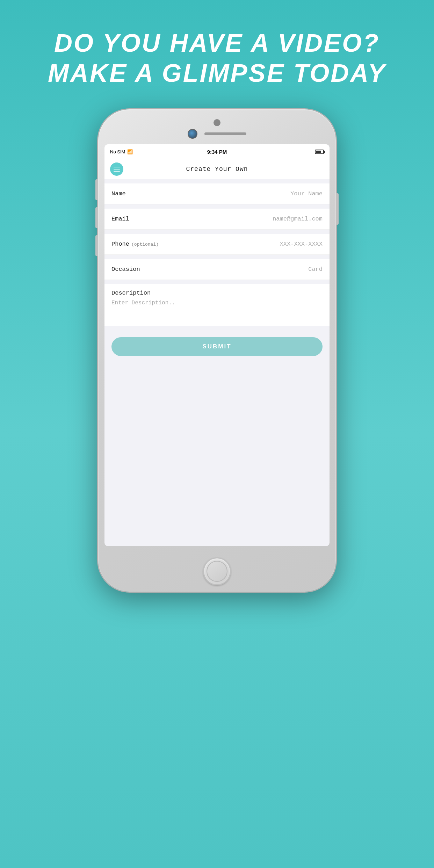 The height and width of the screenshot is (868, 434). Describe the element at coordinates (240, 244) in the screenshot. I see `phone-placeholder: XXX-XXX-XXXX` at that location.